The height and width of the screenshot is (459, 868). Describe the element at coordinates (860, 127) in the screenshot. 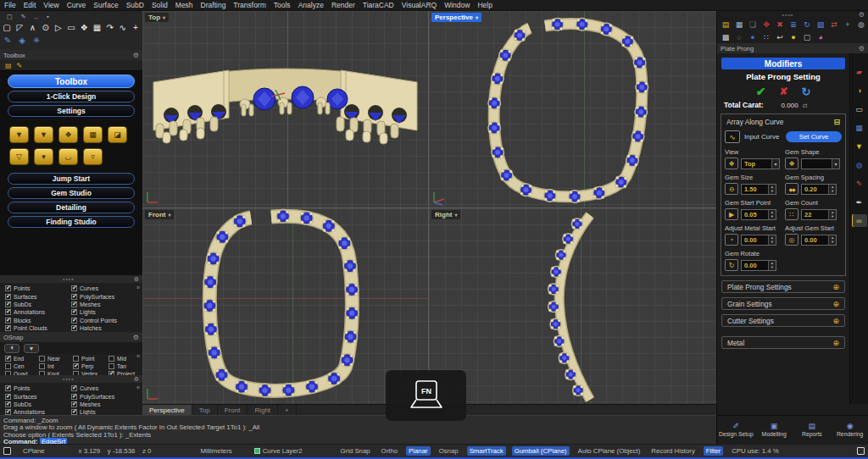

I see `side-tab-icon: ▦` at that location.